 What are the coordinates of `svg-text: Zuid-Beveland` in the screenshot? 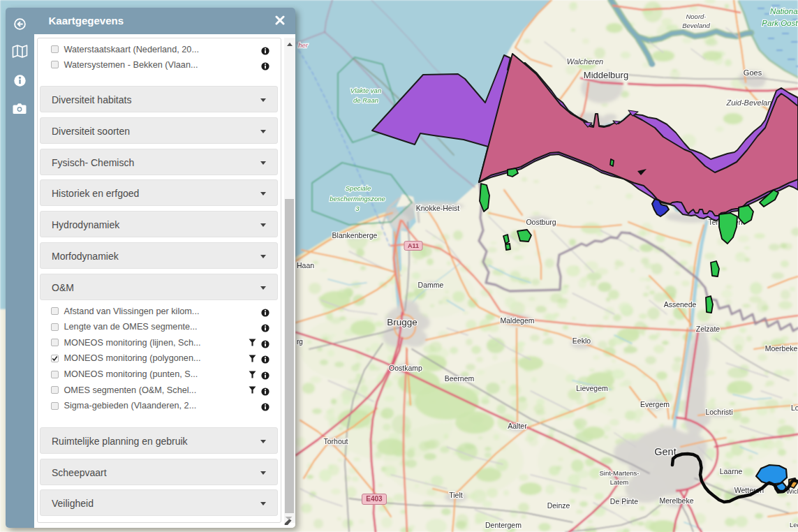 It's located at (751, 103).